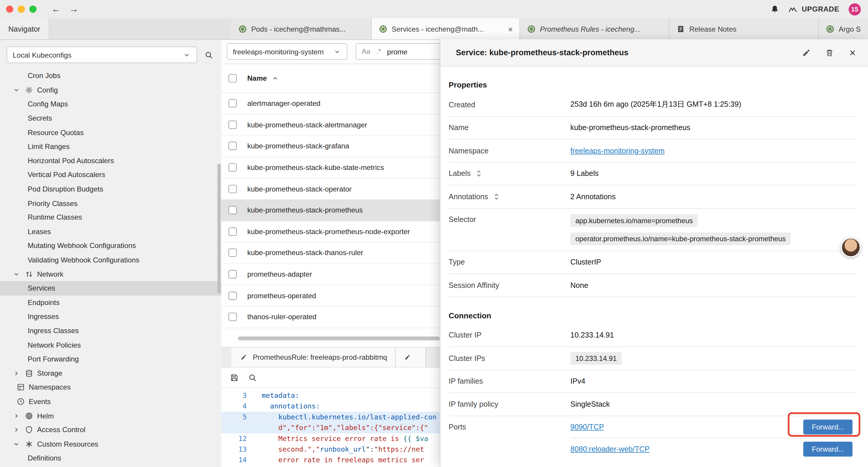  Describe the element at coordinates (111, 147) in the screenshot. I see `sidebar-item-limit-ranges: Limit Ranges` at that location.